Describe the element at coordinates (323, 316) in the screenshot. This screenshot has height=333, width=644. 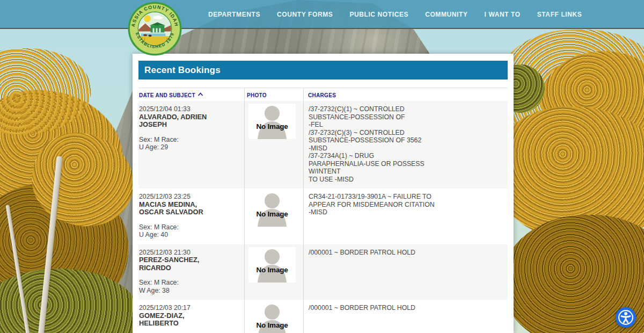
I see `booking-row: 2025/12/03 20:17 GOMEZ-DIAZ, HELIBERTO S…` at that location.